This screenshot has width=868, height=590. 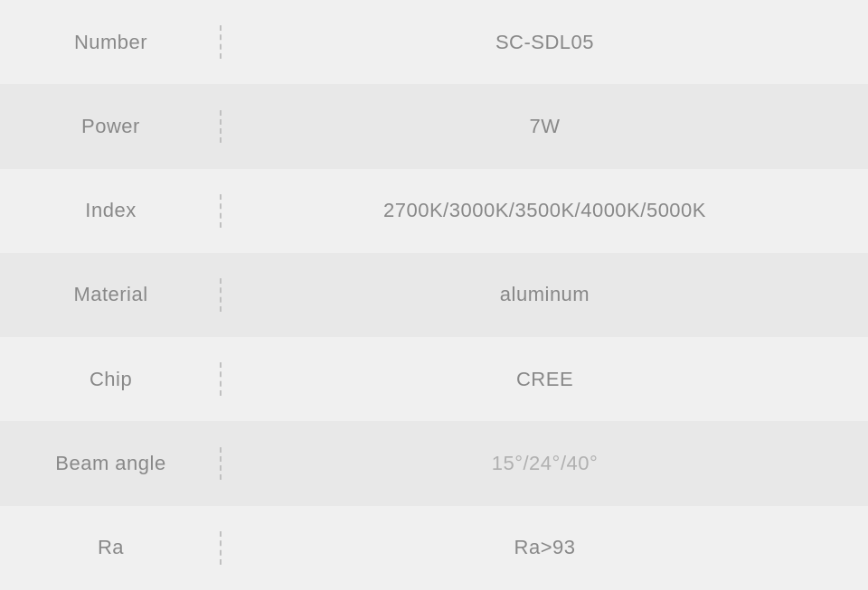 I want to click on row-label: Power, so click(x=110, y=126).